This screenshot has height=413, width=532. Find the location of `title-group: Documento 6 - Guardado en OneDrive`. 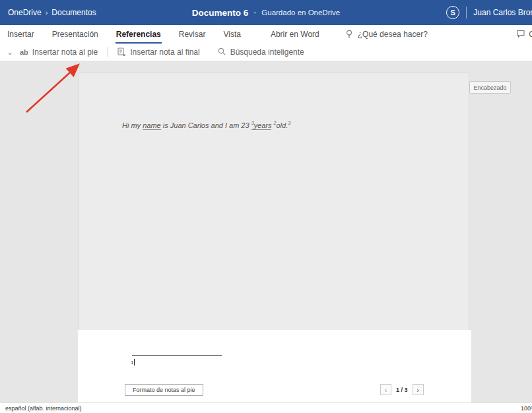

title-group: Documento 6 - Guardado en OneDrive is located at coordinates (266, 13).